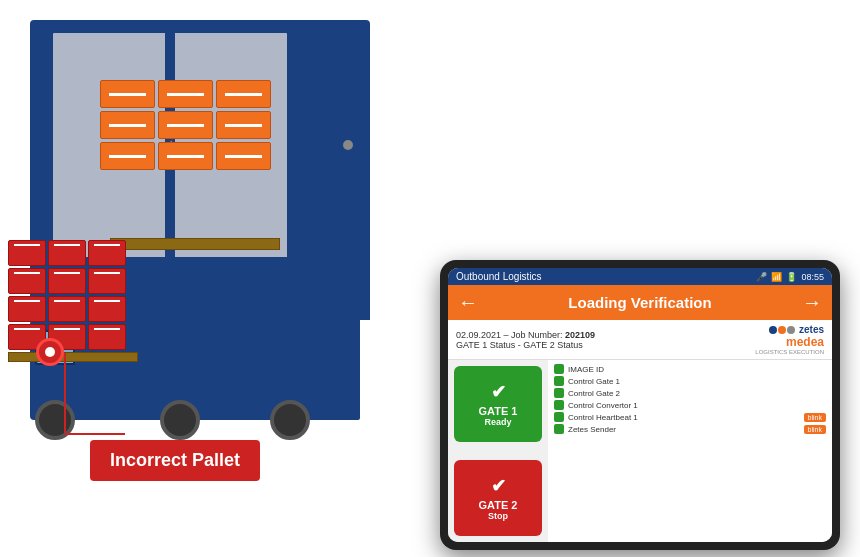  Describe the element at coordinates (592, 430) in the screenshot. I see `label-sender: Zetes Sender` at that location.